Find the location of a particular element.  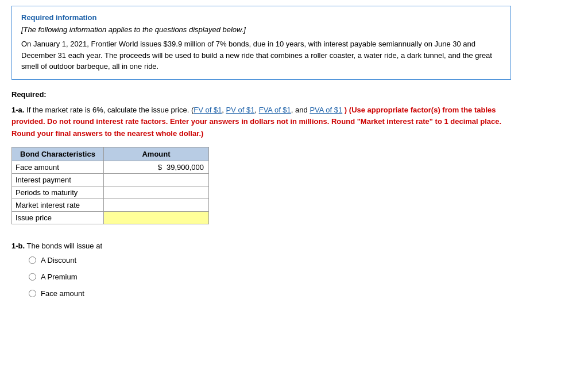

radio-label-discount: A Discount is located at coordinates (59, 260).